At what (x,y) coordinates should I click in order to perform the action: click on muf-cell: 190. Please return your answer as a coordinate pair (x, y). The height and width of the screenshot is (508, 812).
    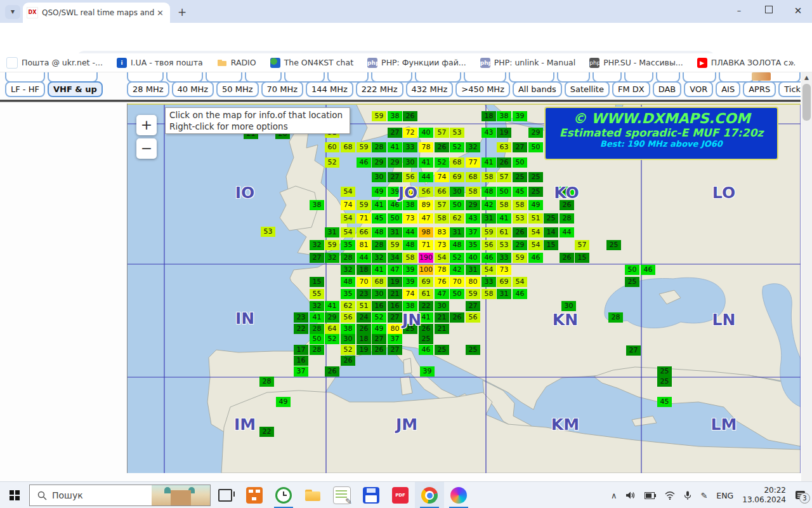
    Looking at the image, I should click on (426, 258).